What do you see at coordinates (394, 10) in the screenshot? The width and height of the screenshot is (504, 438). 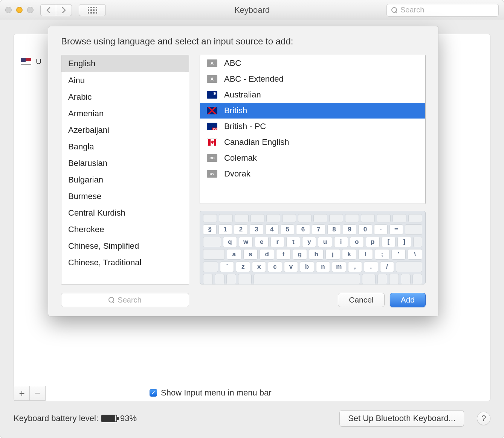 I see `search-icon` at bounding box center [394, 10].